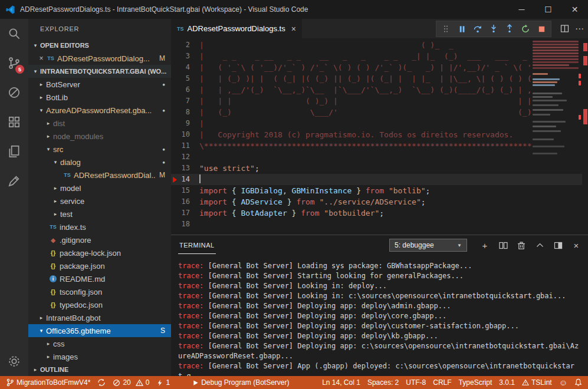 The height and width of the screenshot is (389, 588). I want to click on sync-button, so click(101, 383).